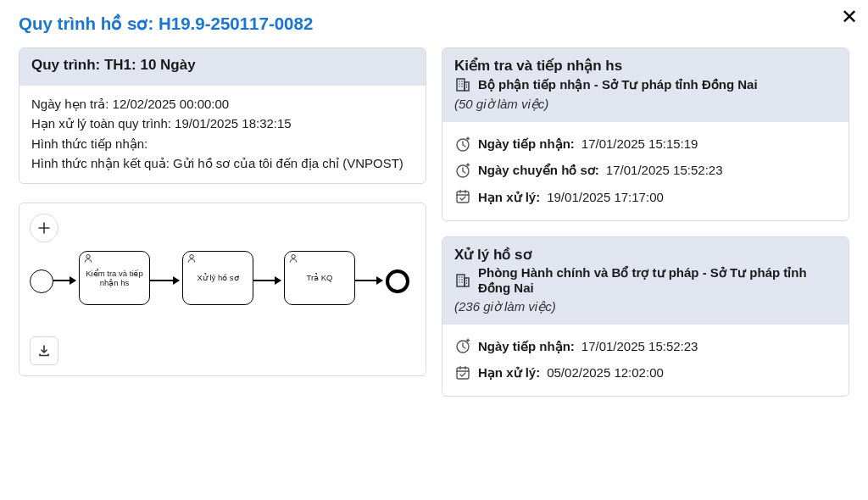 This screenshot has height=500, width=868. Describe the element at coordinates (114, 278) in the screenshot. I see `bpmn-task-1: Kiểm tra và tiếp nhận hs` at that location.